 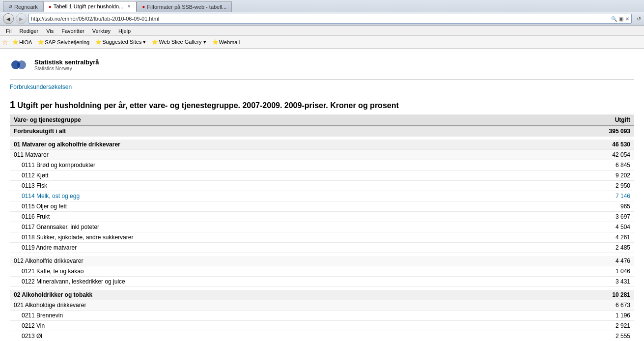 What do you see at coordinates (576, 295) in the screenshot?
I see `table-cell-value: 10 281` at bounding box center [576, 295].